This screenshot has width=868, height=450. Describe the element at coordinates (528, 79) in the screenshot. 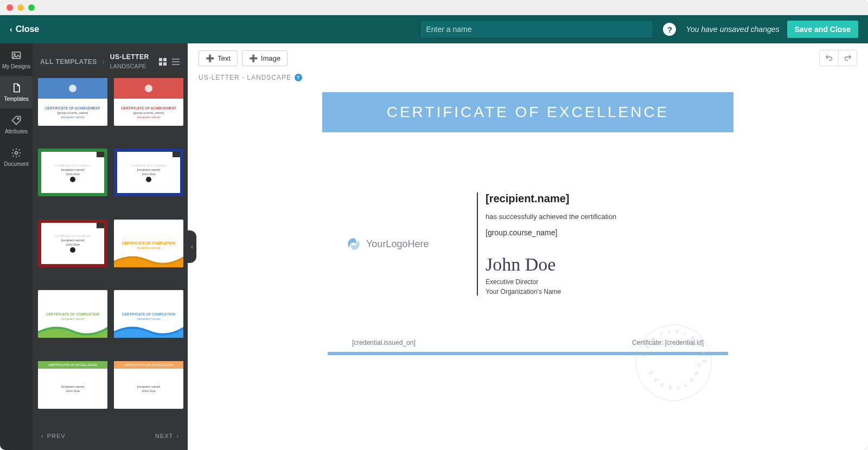

I see `format-label: US-LETTER - LANDSCAPE ?` at that location.